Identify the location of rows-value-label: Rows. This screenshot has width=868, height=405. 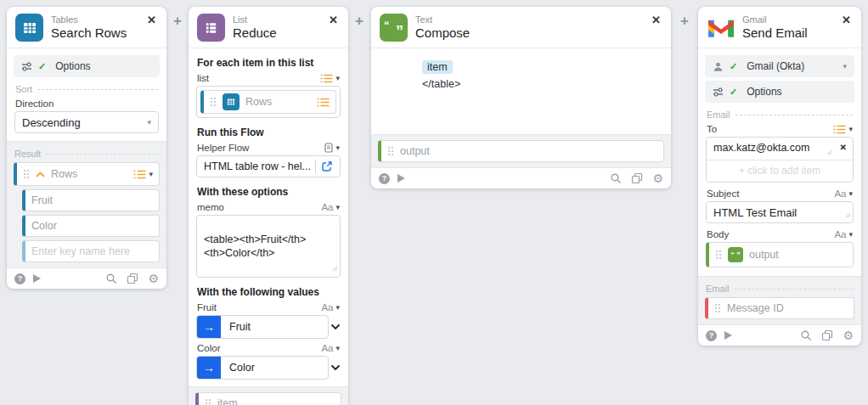
(258, 102).